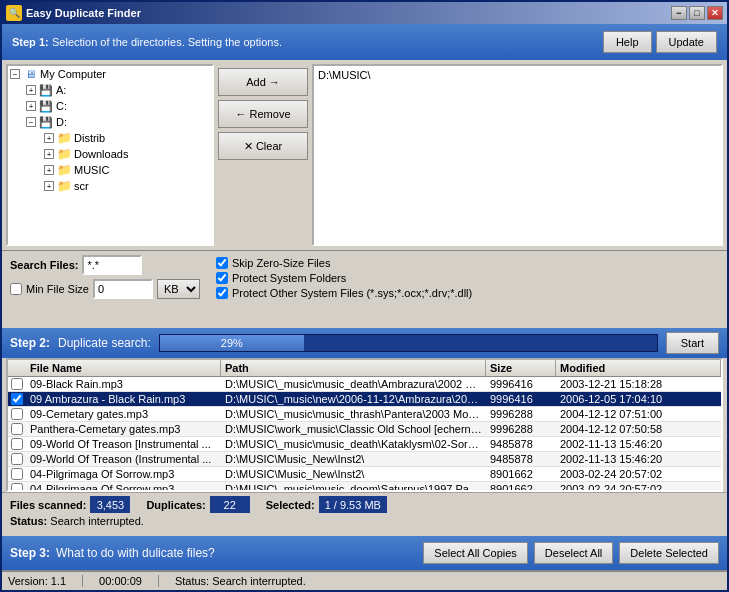 This screenshot has height=592, width=729. Describe the element at coordinates (697, 13) in the screenshot. I see `maximize-button: □` at that location.